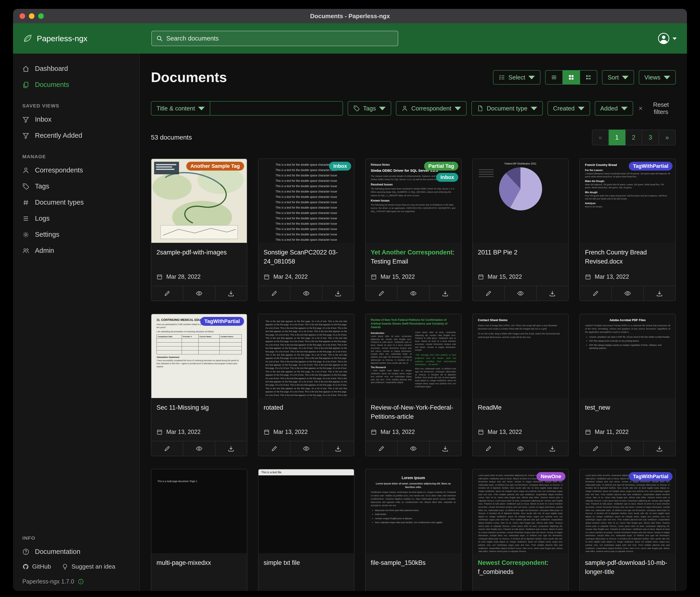  Describe the element at coordinates (306, 255) in the screenshot. I see `document-title: Sonstige ScanPC2022 03-24_081058` at that location.